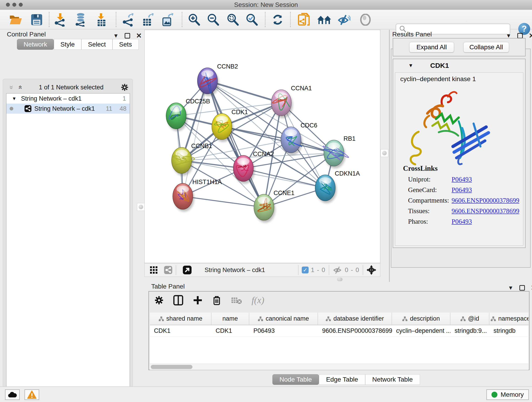  What do you see at coordinates (97, 44) in the screenshot?
I see `tab-select: Select` at bounding box center [97, 44].